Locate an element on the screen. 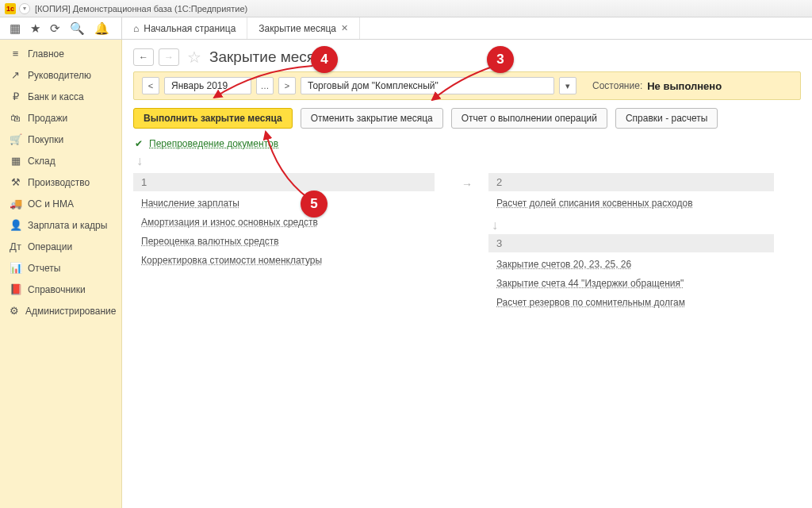  sidebar-item-refs: 📕Справочники is located at coordinates (60, 289).